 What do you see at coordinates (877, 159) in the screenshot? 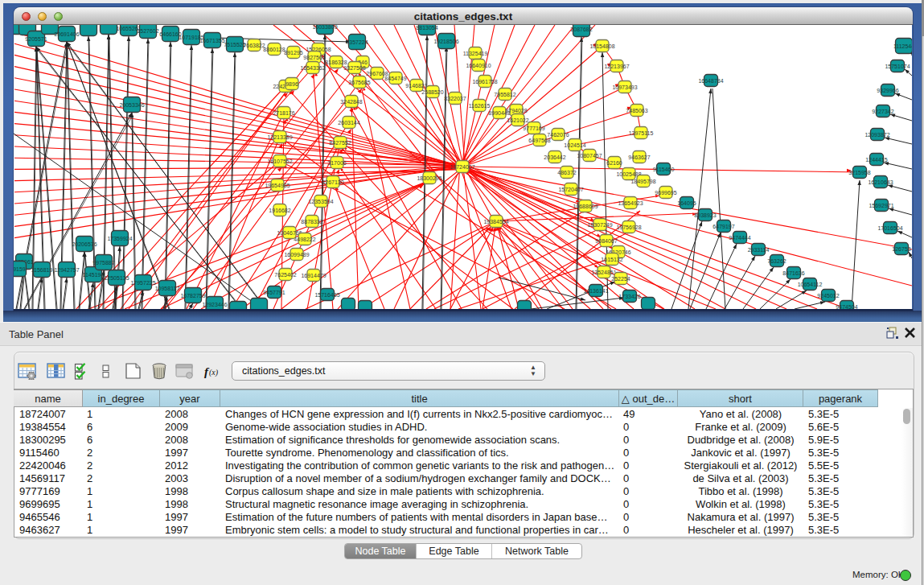
I see `svg-text: 1244415` at bounding box center [877, 159].